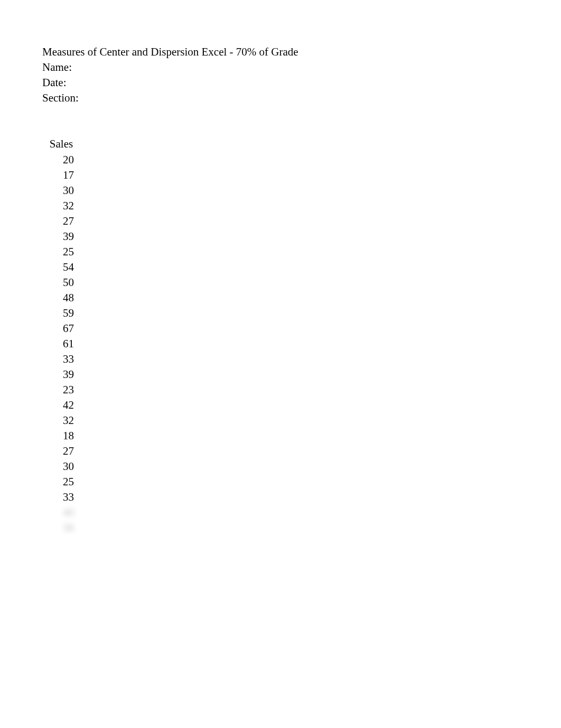 This screenshot has height=728, width=561. Describe the element at coordinates (170, 68) in the screenshot. I see `name-field-label: Name:` at that location.